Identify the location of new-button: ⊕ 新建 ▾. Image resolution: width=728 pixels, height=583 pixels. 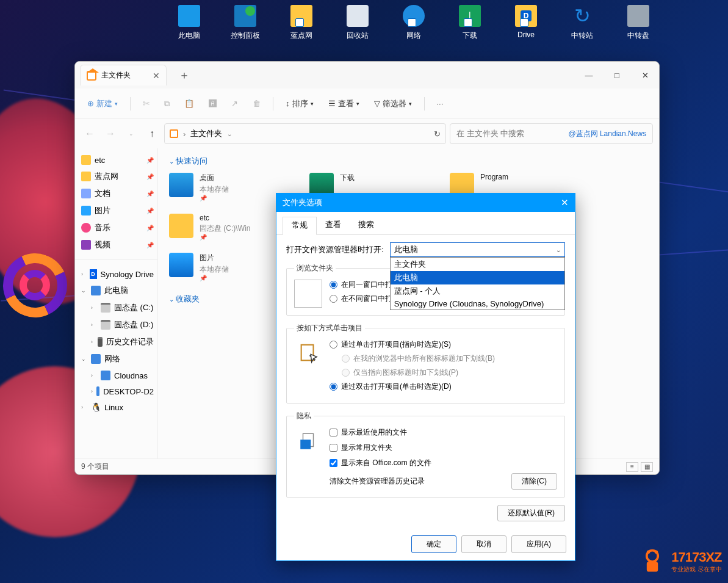
(103, 104).